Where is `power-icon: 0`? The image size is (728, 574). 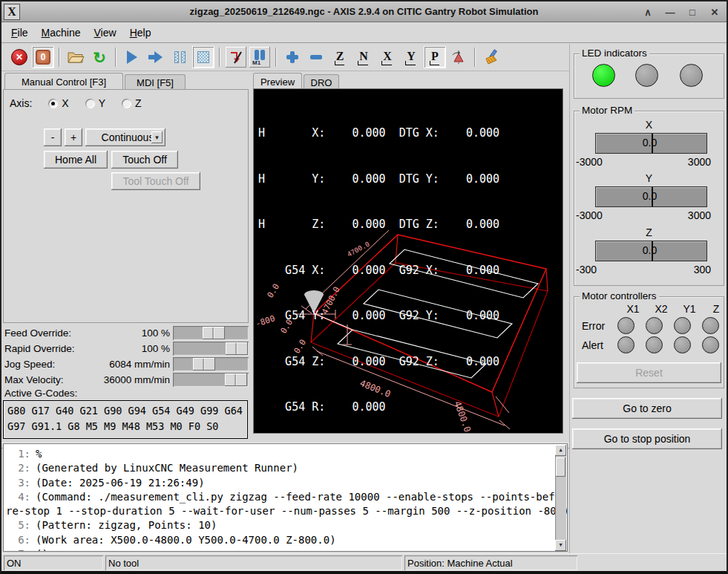
power-icon: 0 is located at coordinates (43, 57).